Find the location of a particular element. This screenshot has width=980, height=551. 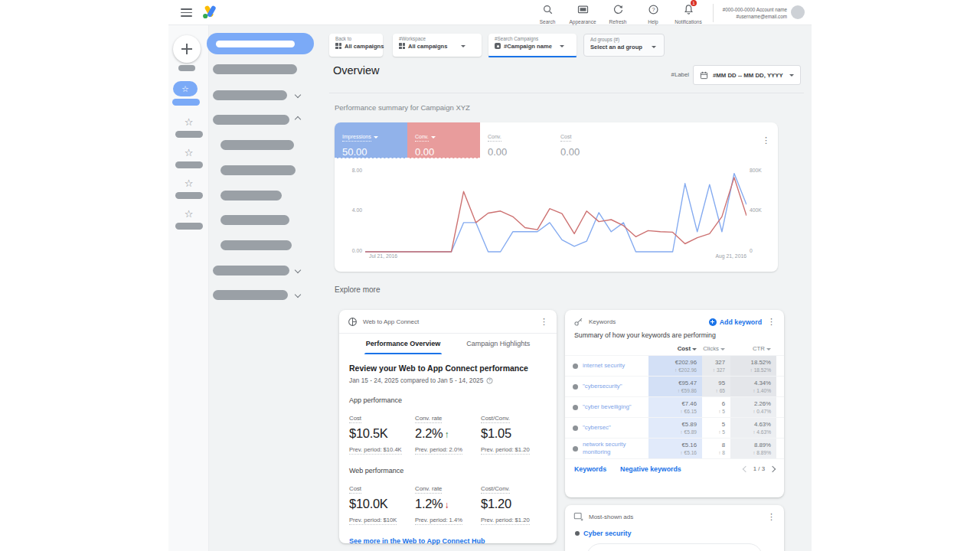

metric-prev-text: Prev. period: $1.20 is located at coordinates (505, 520).